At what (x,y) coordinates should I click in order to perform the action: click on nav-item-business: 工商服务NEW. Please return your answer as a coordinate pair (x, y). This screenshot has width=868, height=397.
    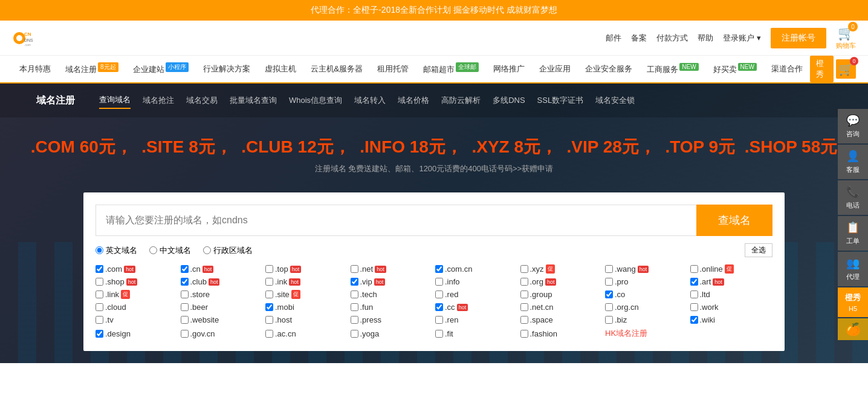
    Looking at the image, I should click on (672, 69).